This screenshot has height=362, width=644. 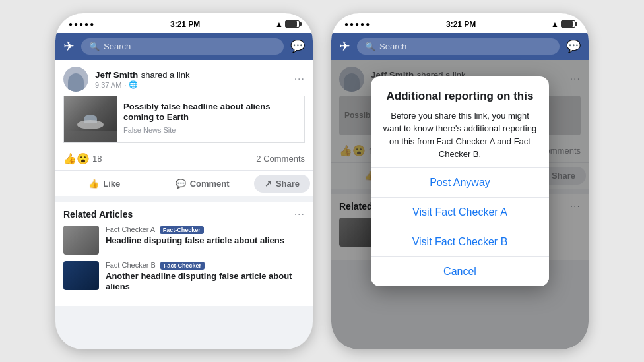 I want to click on dialog-title: Additional reporting on this, so click(x=460, y=96).